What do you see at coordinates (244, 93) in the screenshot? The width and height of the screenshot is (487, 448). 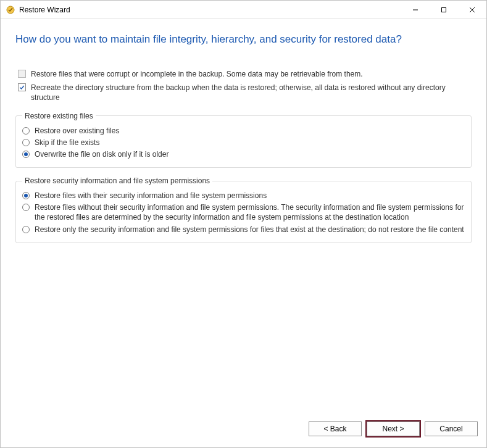 I see `option-recreate-dir: Recreate the directory structure from th…` at bounding box center [244, 93].